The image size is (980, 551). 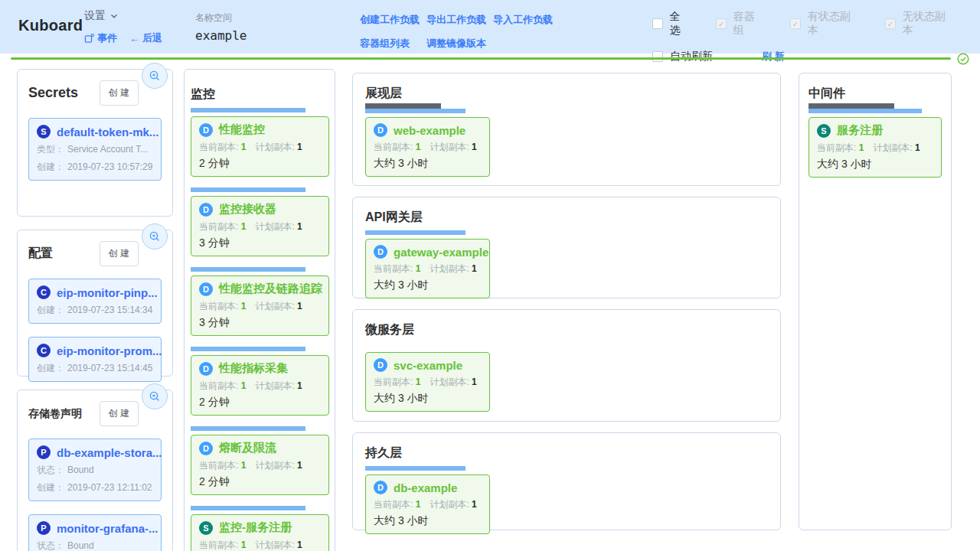 I want to click on workload-name: 监控接收器, so click(x=248, y=210).